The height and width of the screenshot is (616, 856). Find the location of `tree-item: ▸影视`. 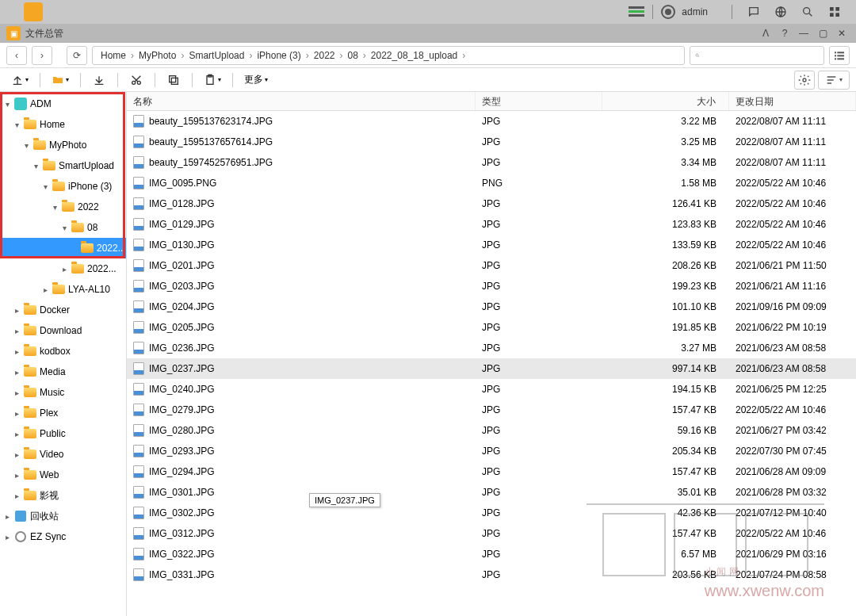

tree-item: ▸影视 is located at coordinates (63, 495).